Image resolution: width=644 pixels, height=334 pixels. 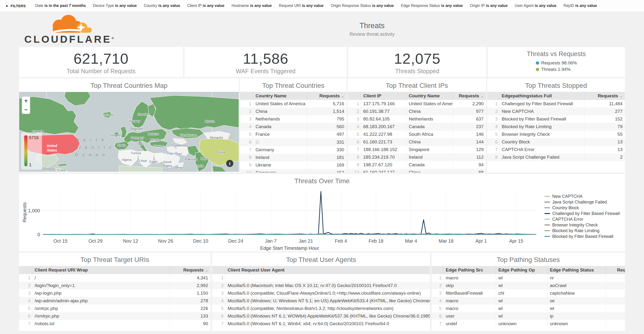 I want to click on table-cell: Blocked by Rate Limiting, so click(x=542, y=127).